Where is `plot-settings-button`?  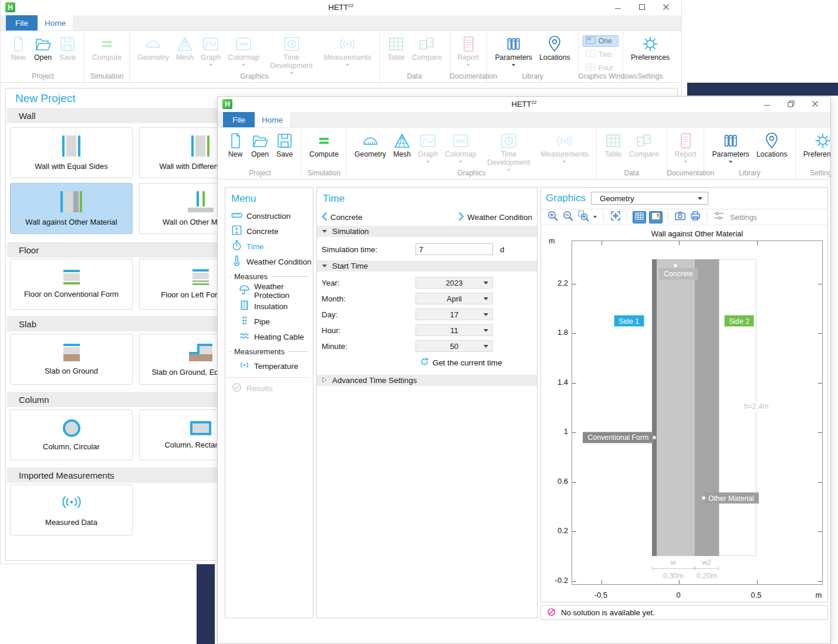
plot-settings-button is located at coordinates (718, 217).